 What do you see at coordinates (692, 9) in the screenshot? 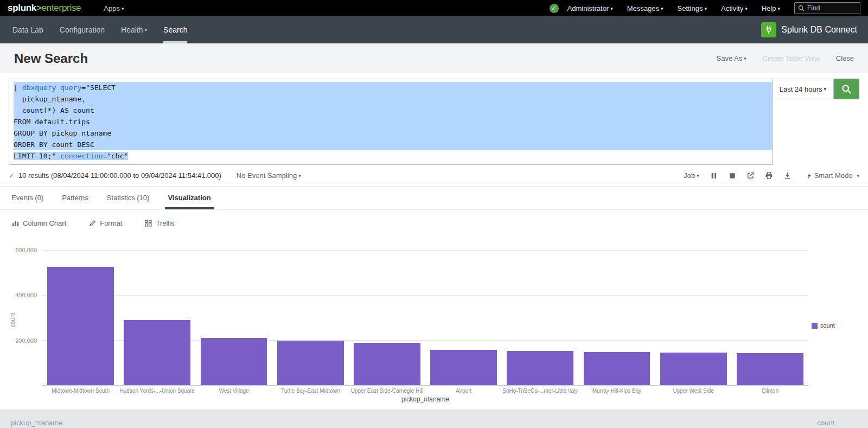
I see `settings-menu: Settings▾` at bounding box center [692, 9].